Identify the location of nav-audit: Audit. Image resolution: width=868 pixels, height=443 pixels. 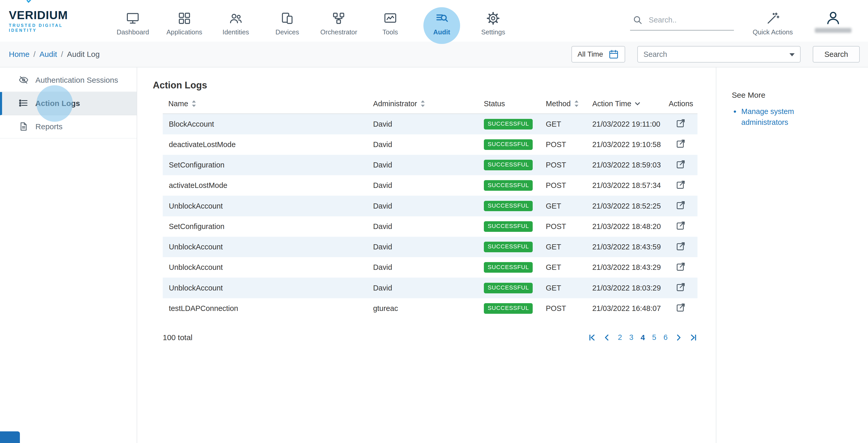
(441, 21).